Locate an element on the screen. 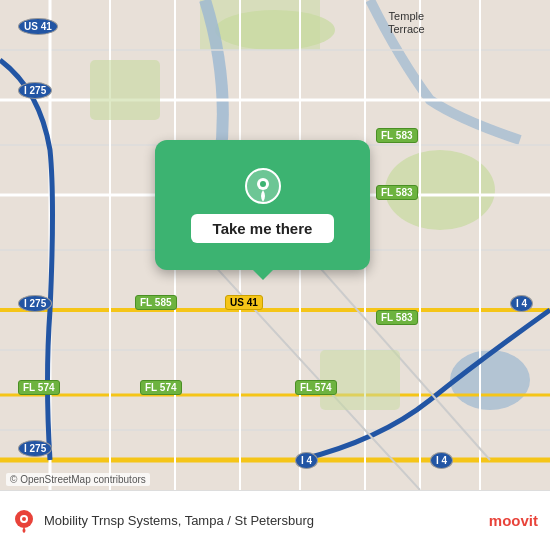  road-label-i275-mid: I 275 is located at coordinates (35, 304).